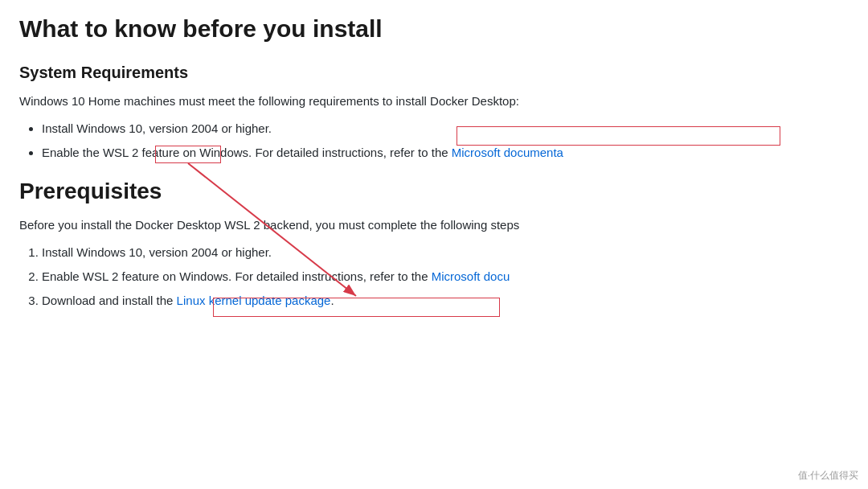  Describe the element at coordinates (294, 153) in the screenshot. I see `list-item-text-after: feature on Windows. For detailed instruc…` at that location.